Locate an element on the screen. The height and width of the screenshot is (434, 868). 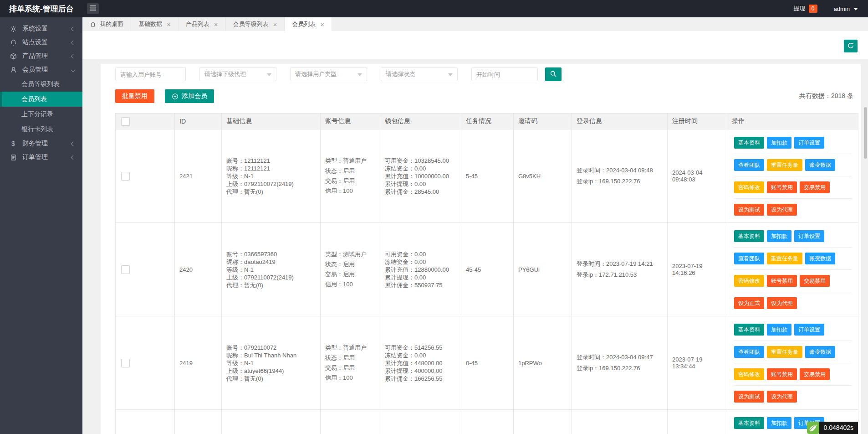
search-button is located at coordinates (553, 74).